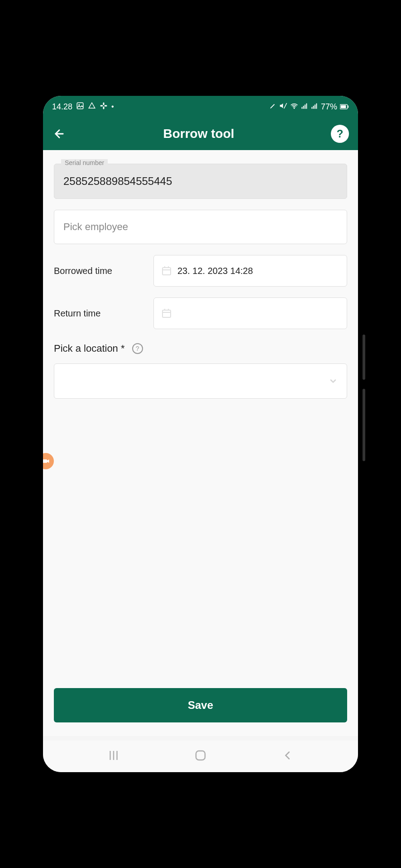  I want to click on back-button, so click(59, 134).